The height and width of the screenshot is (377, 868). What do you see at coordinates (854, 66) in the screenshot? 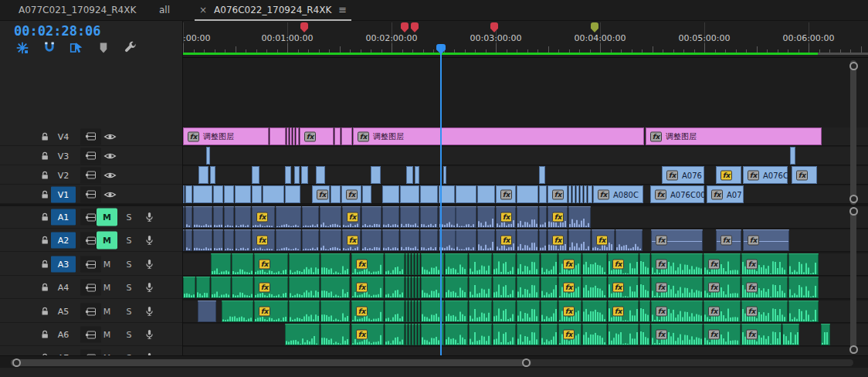
I see `video-scroll-handle-top` at bounding box center [854, 66].